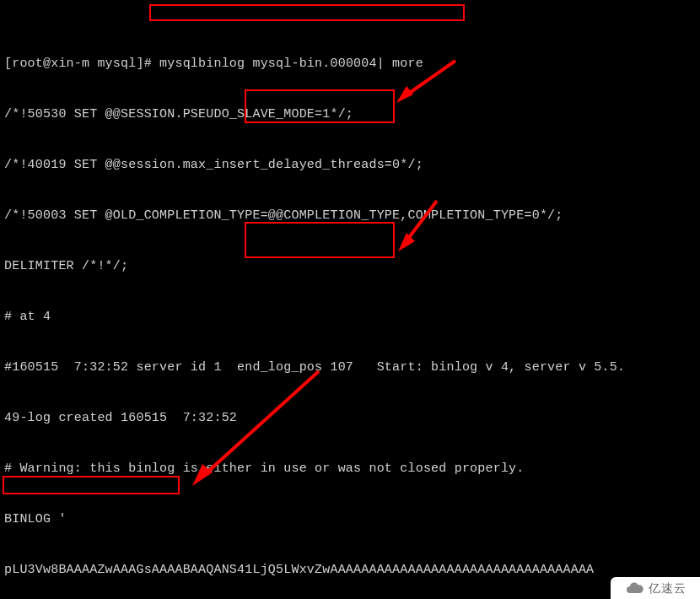  Describe the element at coordinates (350, 317) in the screenshot. I see `output-line: # at 4` at that location.